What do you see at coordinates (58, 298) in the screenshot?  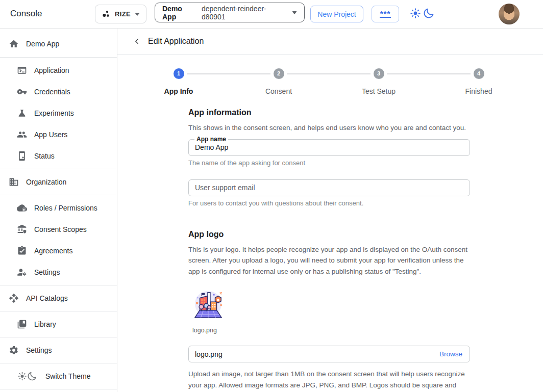 I see `sidebar-item-api-catalogs: API Catalogs` at bounding box center [58, 298].